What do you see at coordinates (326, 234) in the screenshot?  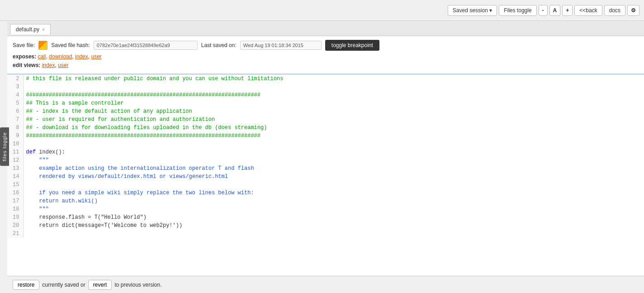 I see `table-row: 21` at bounding box center [326, 234].